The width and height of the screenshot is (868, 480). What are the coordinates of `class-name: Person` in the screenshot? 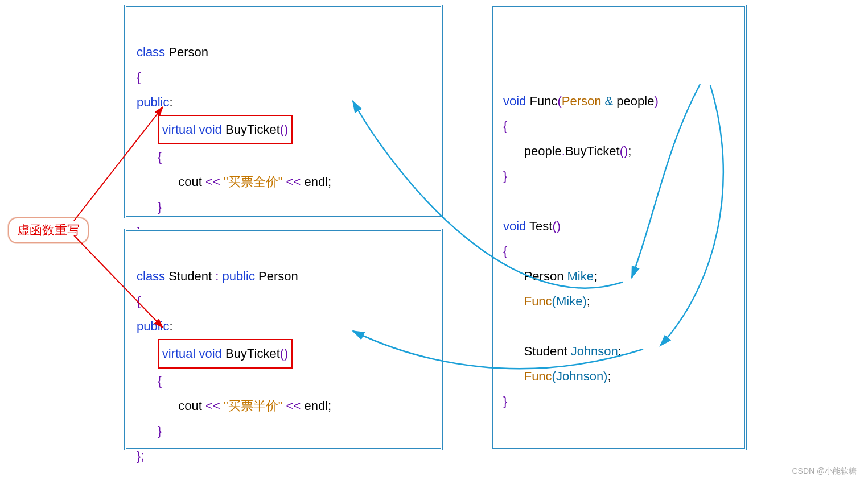 It's located at (187, 52).